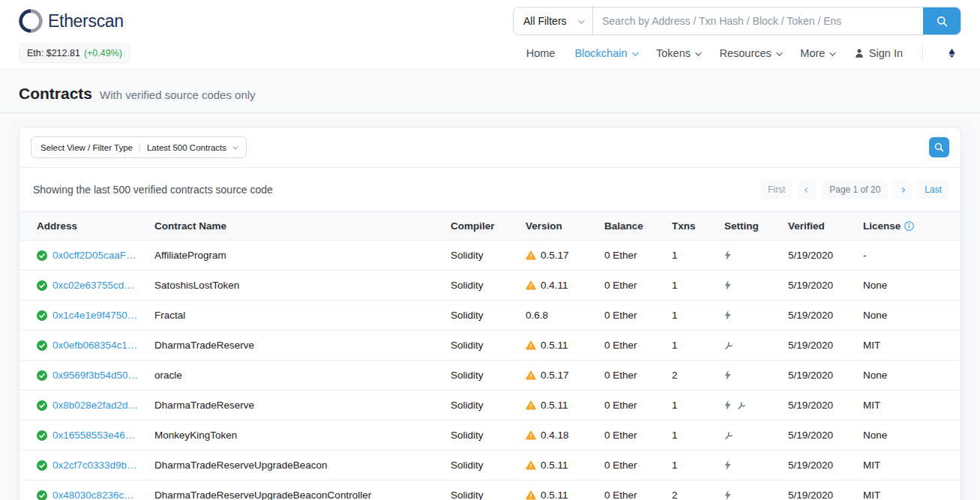  What do you see at coordinates (818, 226) in the screenshot?
I see `col-verified: Verified` at bounding box center [818, 226].